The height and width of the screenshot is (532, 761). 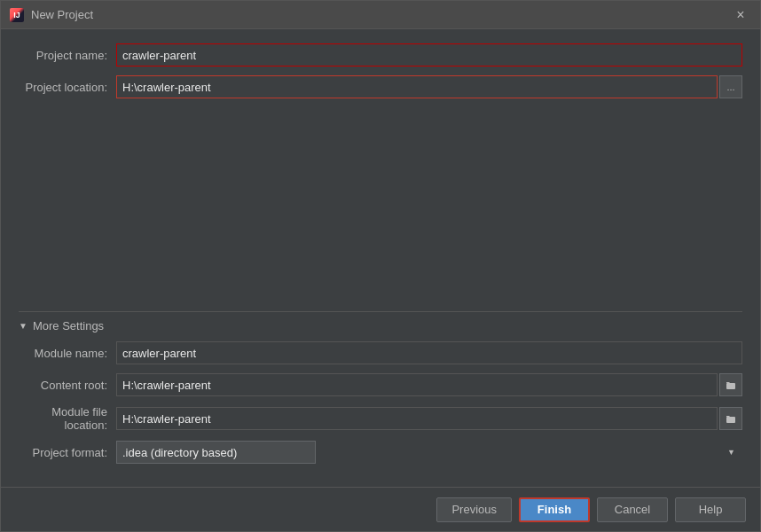 I want to click on module-file-location-row: Module file location:, so click(x=380, y=419).